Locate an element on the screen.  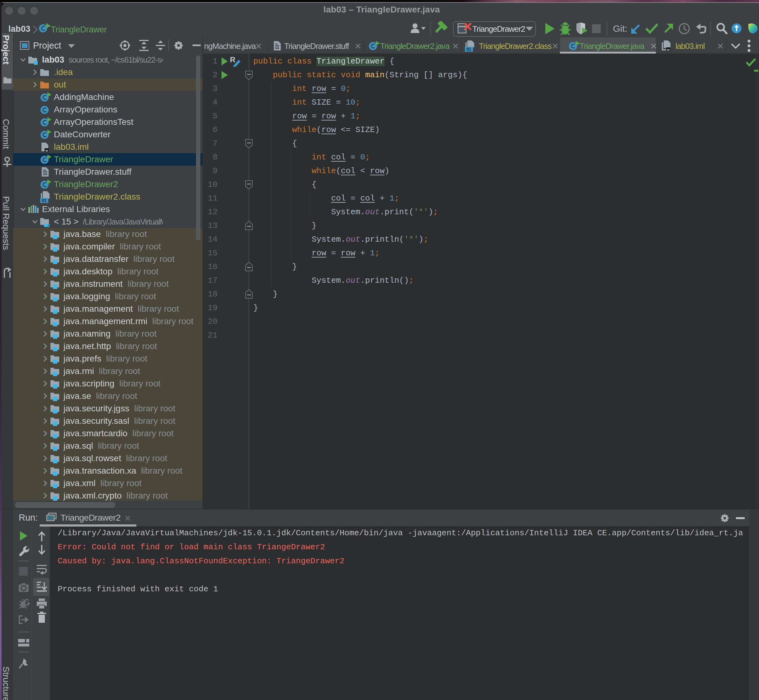
svg-text: R is located at coordinates (233, 60).